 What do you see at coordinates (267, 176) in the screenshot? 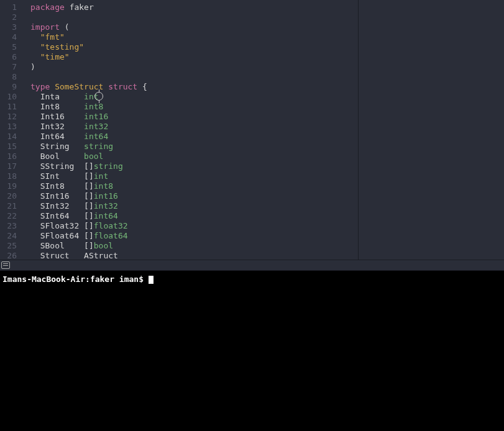
I see `code-line: SInt []int` at bounding box center [267, 176].